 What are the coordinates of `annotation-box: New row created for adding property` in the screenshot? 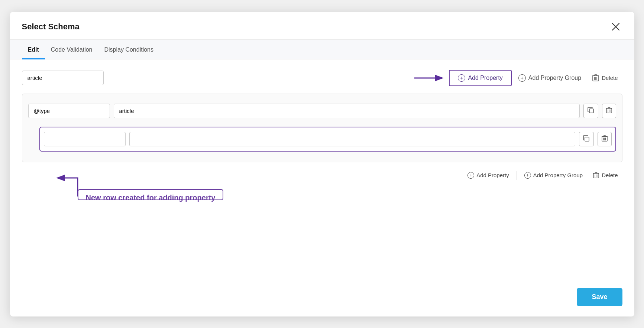 It's located at (151, 195).